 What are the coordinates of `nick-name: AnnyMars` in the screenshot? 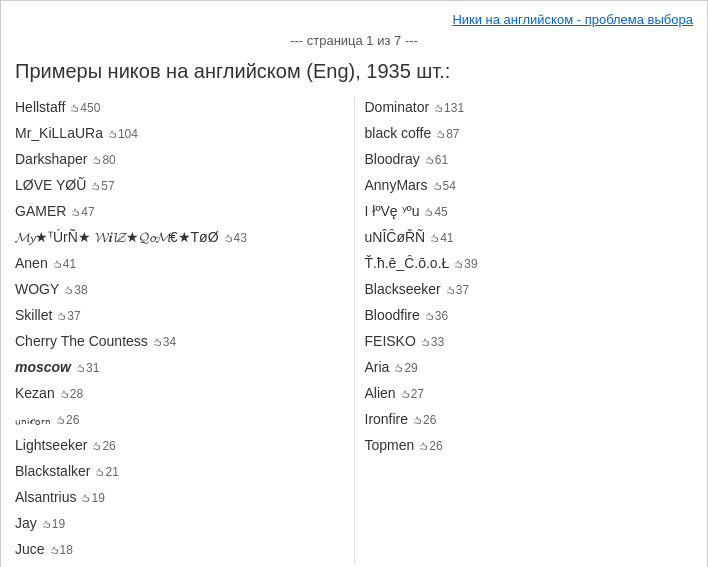 It's located at (396, 186).